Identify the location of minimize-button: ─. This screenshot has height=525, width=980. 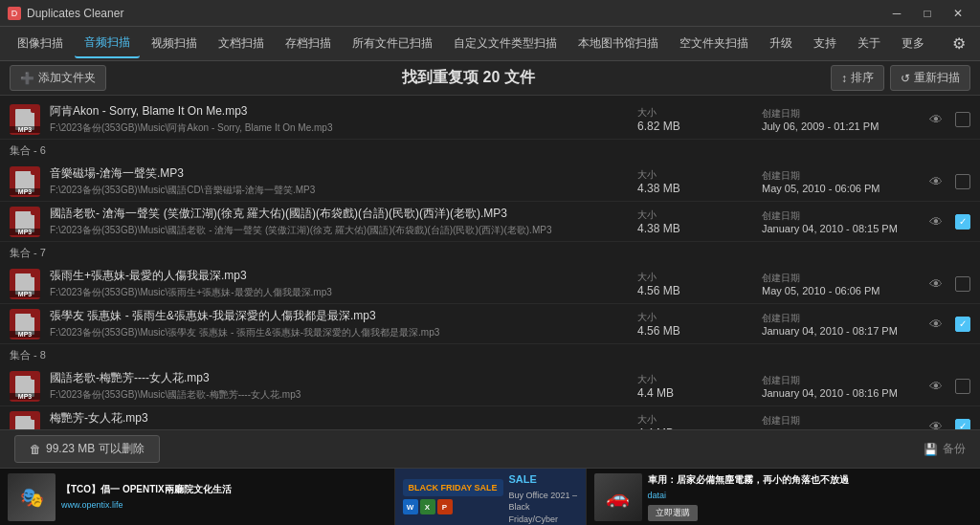
(897, 13).